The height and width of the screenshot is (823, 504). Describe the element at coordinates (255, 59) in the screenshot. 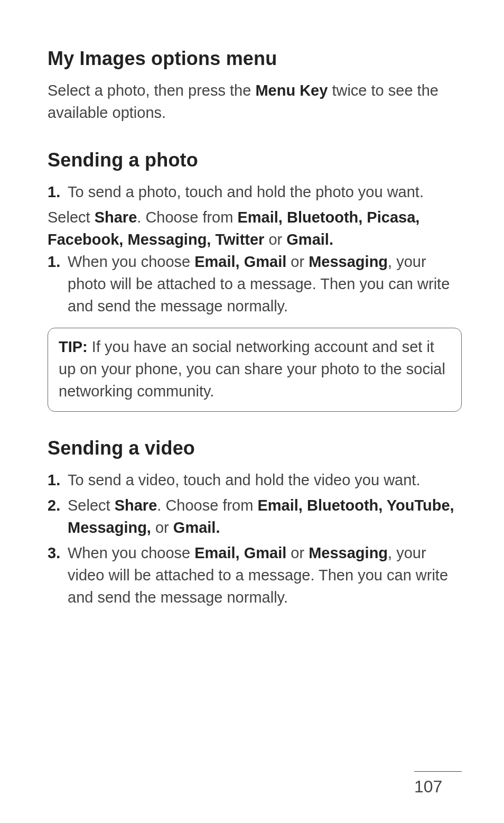

I see `heading-my-images: My Images options menu` at that location.